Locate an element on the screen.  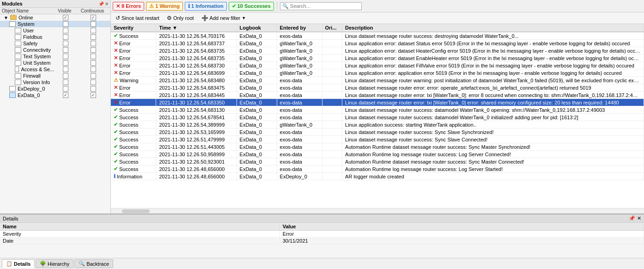
continuous-exdeploy is located at coordinates (93, 89).